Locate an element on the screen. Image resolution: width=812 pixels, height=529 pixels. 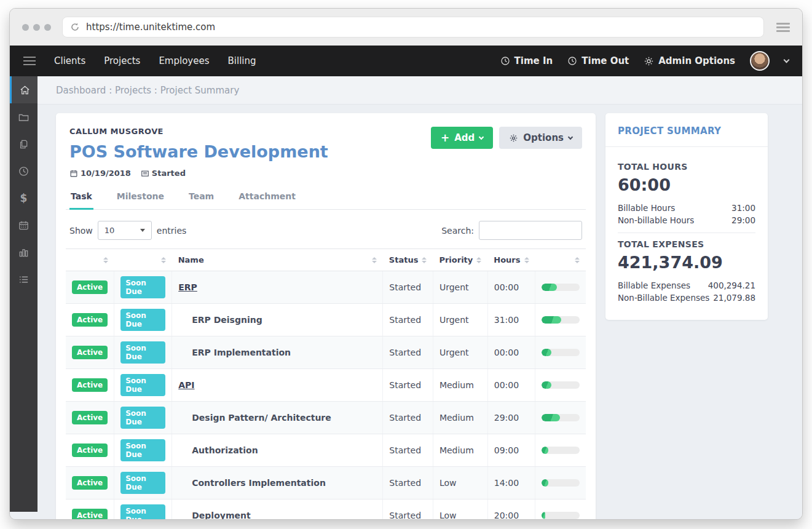
nav-link-clients: Clients is located at coordinates (70, 61).